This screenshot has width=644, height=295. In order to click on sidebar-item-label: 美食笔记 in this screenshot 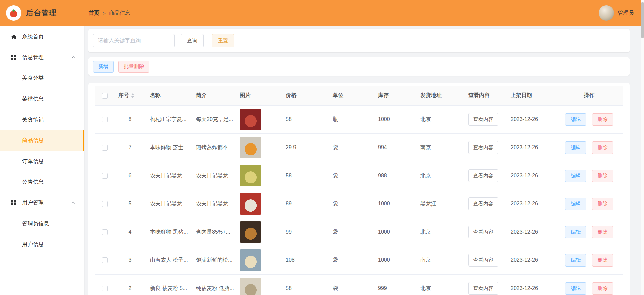, I will do `click(33, 120)`.